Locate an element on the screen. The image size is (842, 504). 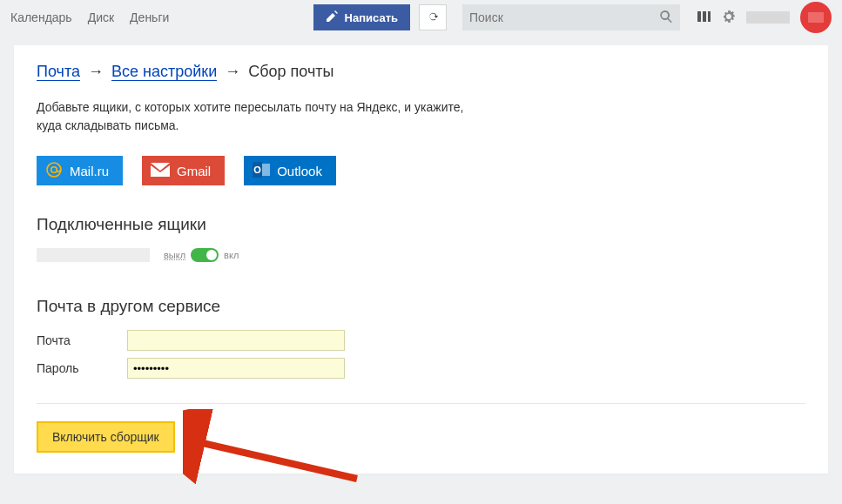
toggle-off-label: выкл is located at coordinates (174, 255).